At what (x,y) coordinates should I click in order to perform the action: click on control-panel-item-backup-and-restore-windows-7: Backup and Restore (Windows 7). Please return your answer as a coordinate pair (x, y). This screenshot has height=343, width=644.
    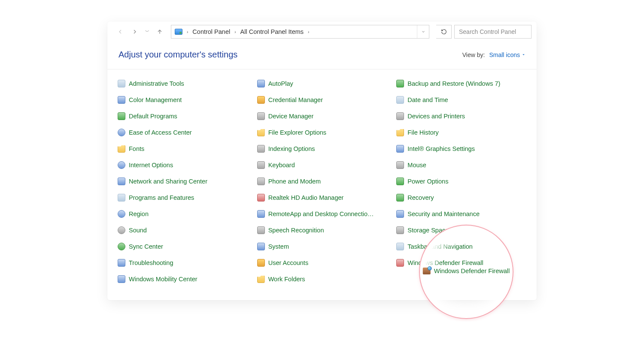
    Looking at the image, I should click on (461, 84).